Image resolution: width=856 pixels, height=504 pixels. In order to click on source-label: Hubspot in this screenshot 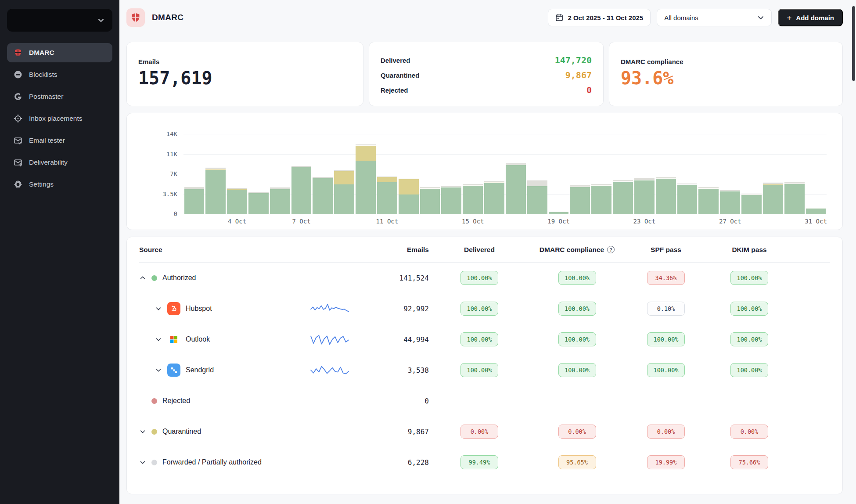, I will do `click(199, 309)`.